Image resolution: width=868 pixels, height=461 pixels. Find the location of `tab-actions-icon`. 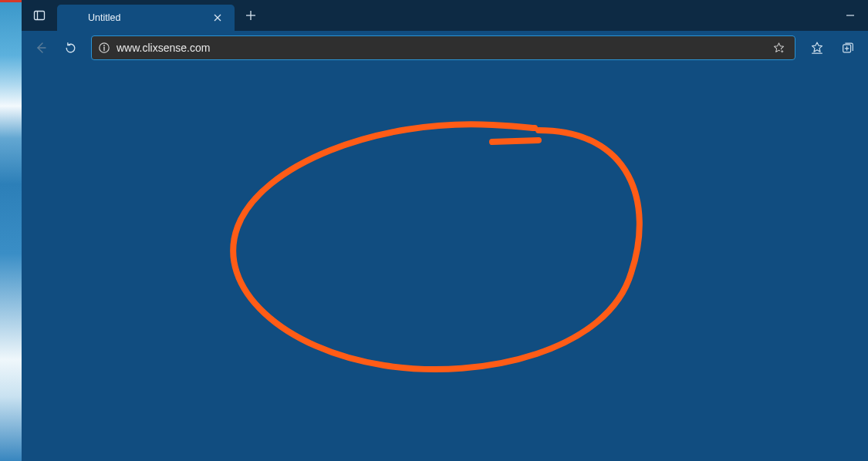

tab-actions-icon is located at coordinates (39, 15).